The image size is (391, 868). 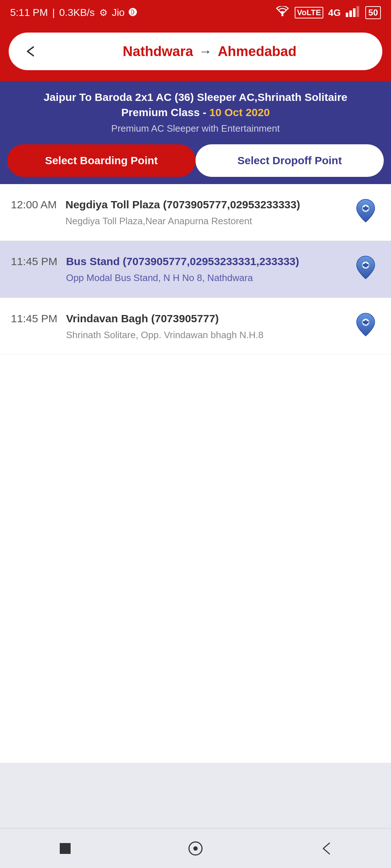 What do you see at coordinates (206, 221) in the screenshot?
I see `stop-address: Negdiya Toll Plaza,Near Anapurna Restore…` at bounding box center [206, 221].